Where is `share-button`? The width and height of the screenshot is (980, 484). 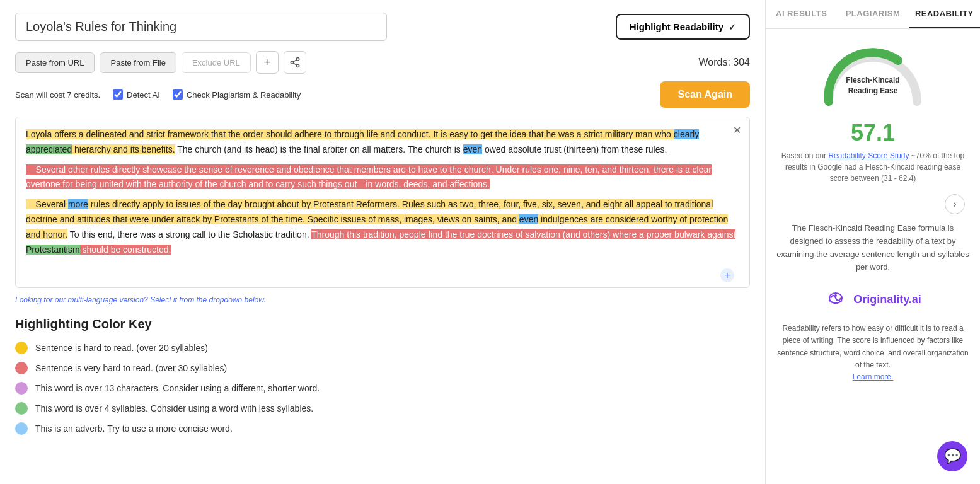 share-button is located at coordinates (295, 62).